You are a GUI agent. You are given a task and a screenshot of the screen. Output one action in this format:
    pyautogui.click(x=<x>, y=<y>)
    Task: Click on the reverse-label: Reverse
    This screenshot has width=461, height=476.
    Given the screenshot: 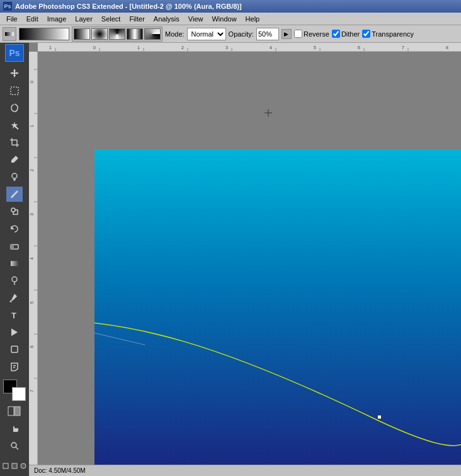 What is the action you would take?
    pyautogui.click(x=316, y=34)
    